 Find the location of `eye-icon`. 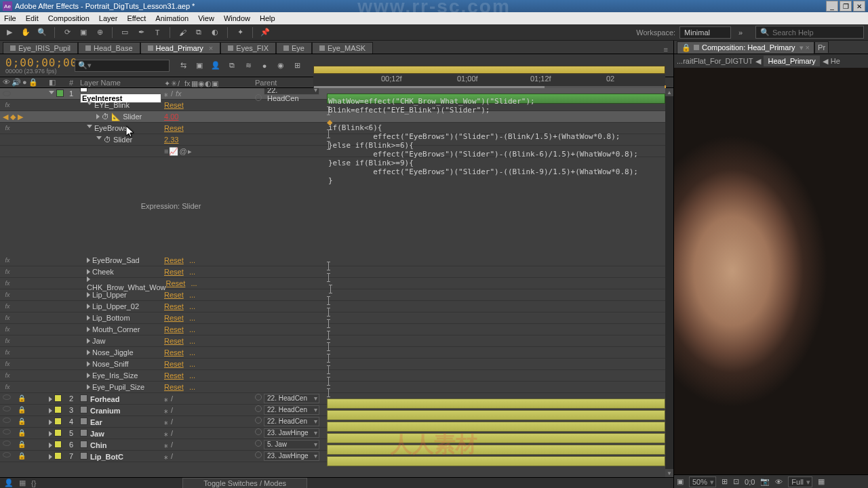

eye-icon is located at coordinates (7, 94).